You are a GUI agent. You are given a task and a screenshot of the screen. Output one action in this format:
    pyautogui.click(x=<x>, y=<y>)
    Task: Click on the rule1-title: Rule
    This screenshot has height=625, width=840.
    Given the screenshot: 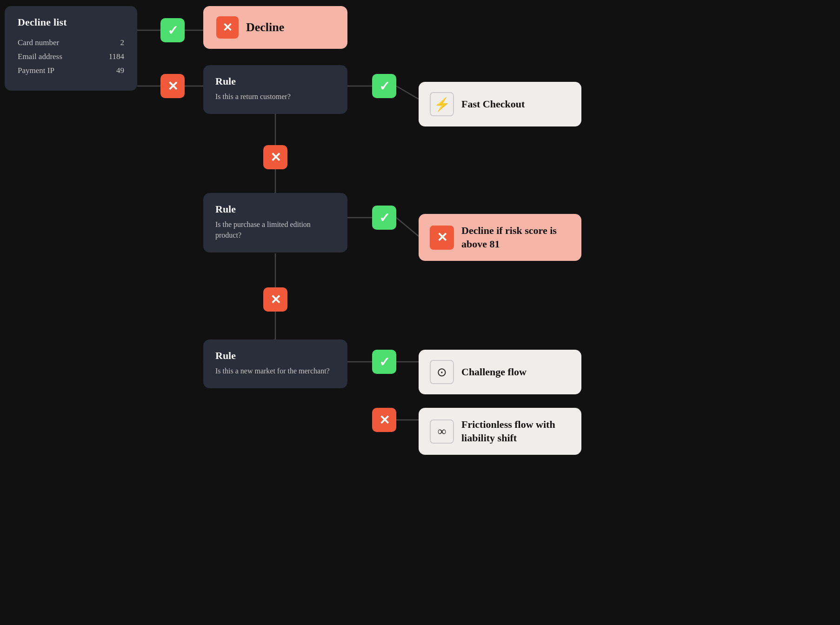 What is the action you would take?
    pyautogui.click(x=275, y=81)
    